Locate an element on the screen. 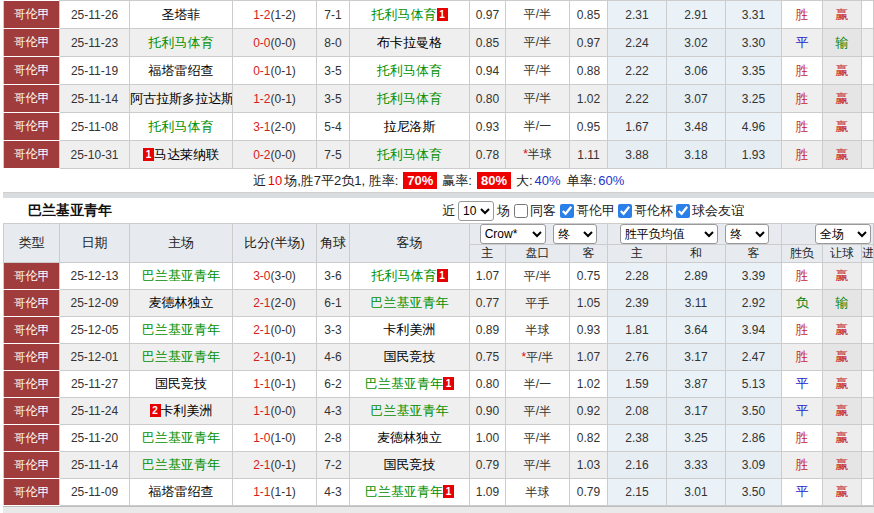 The width and height of the screenshot is (874, 513). asian-win-rate-badge: 80% is located at coordinates (494, 180).